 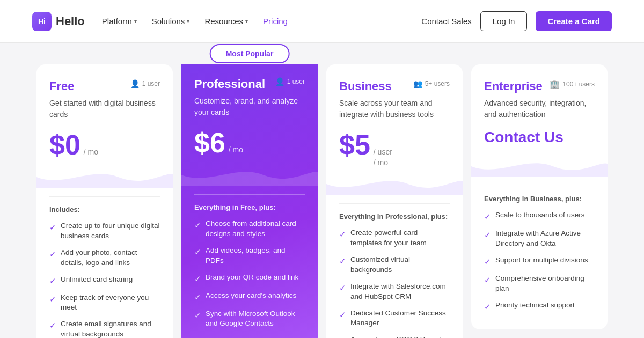 I want to click on feature-item: ✓ Create up to four unique digital busin…, so click(x=105, y=231).